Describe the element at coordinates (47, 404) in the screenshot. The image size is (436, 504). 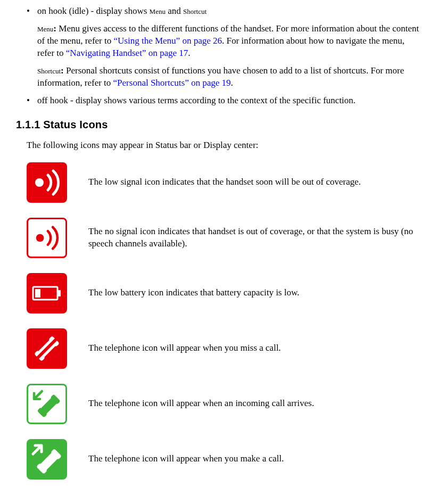
I see `incoming-call-icon` at that location.